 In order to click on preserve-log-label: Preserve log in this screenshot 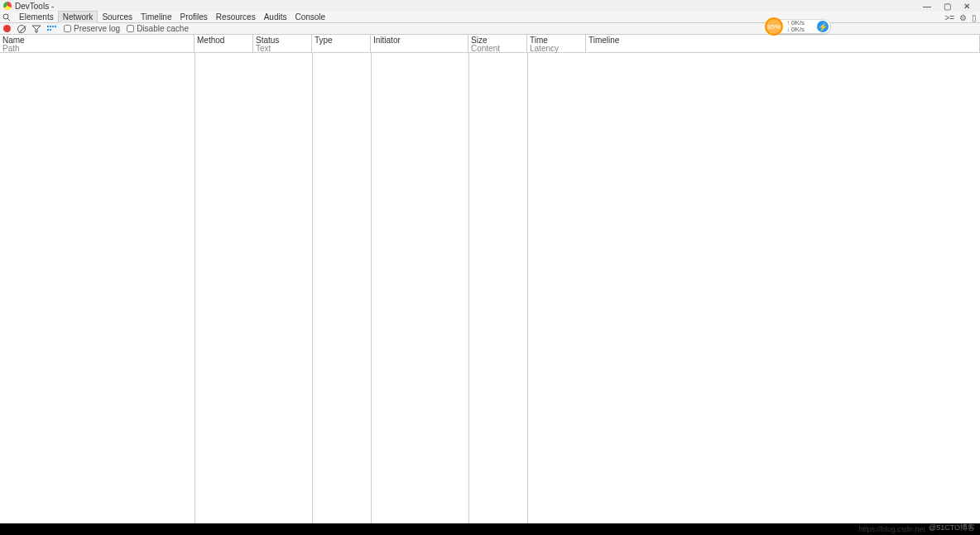, I will do `click(97, 28)`.